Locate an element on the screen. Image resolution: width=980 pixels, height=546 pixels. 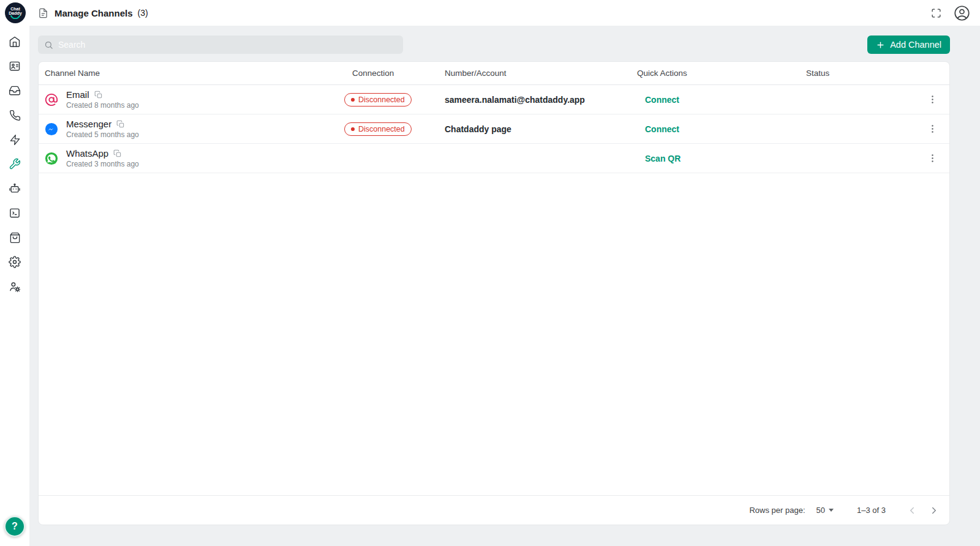
lightning-icon is located at coordinates (15, 140).